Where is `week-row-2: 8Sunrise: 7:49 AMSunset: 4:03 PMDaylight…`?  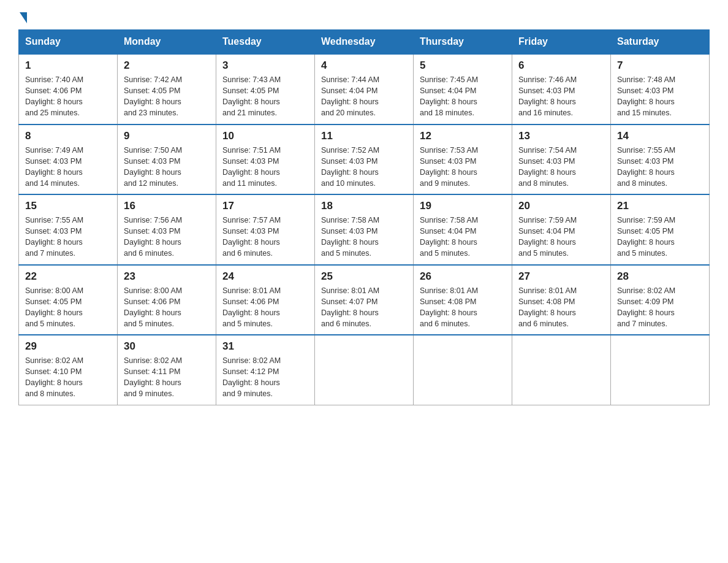
week-row-2: 8Sunrise: 7:49 AMSunset: 4:03 PMDaylight… is located at coordinates (364, 159).